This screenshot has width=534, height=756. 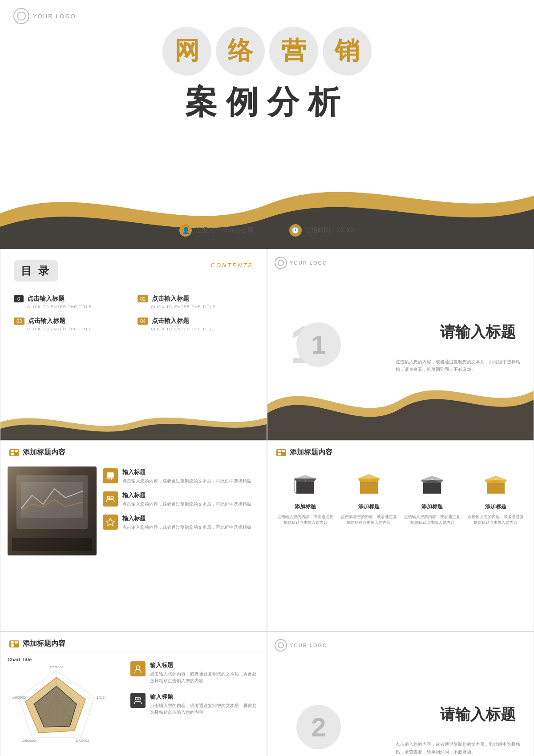 What do you see at coordinates (301, 645) in the screenshot?
I see `section2-logo: YOUR LOGO` at bounding box center [301, 645].